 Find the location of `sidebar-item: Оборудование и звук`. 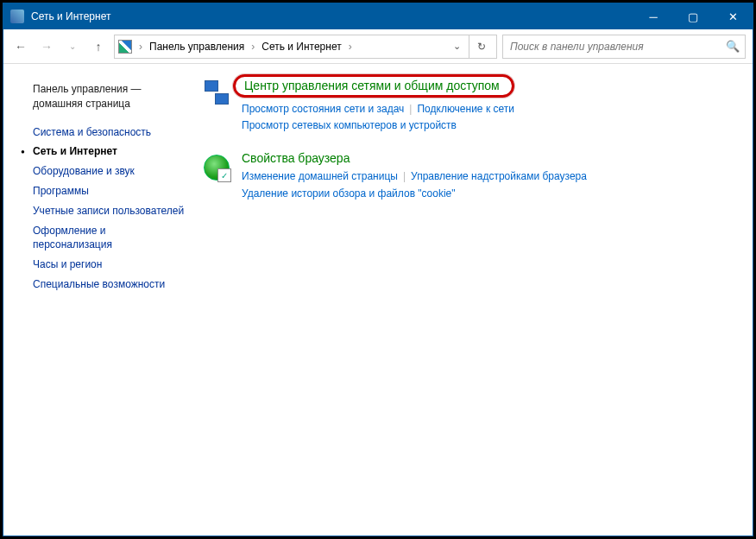

sidebar-item: Оборудование и звук is located at coordinates (104, 171).